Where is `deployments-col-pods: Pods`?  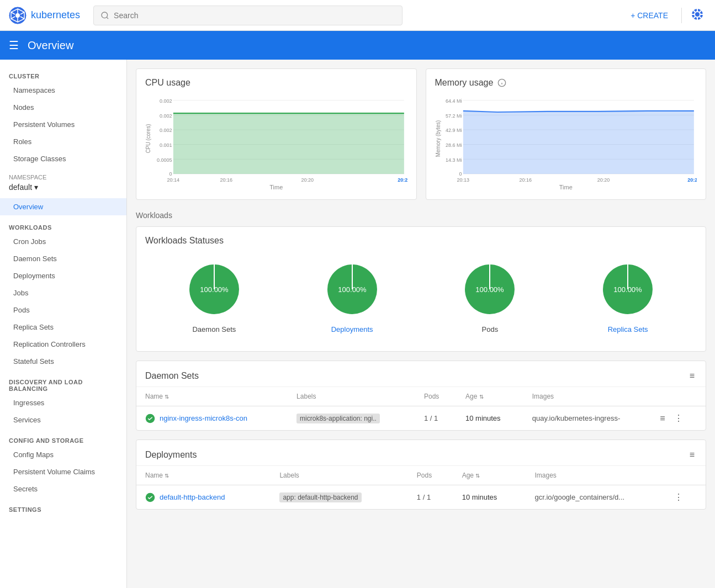 deployments-col-pods: Pods is located at coordinates (431, 476).